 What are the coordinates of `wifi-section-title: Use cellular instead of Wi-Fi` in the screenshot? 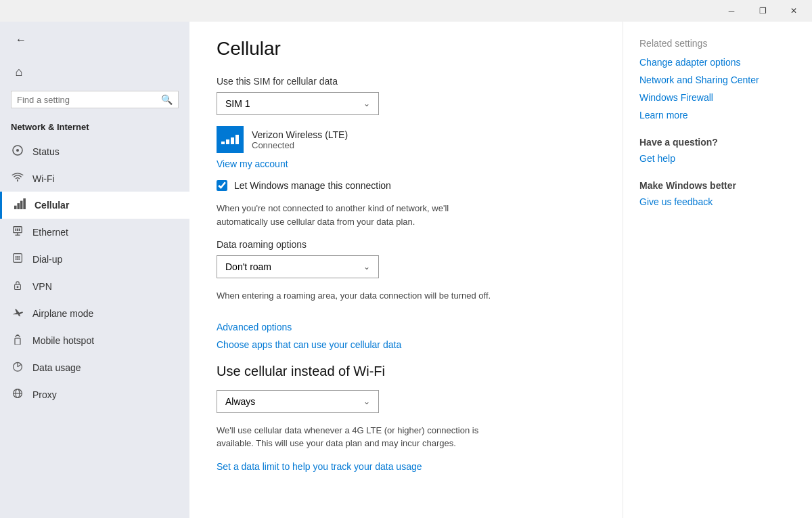 It's located at (406, 371).